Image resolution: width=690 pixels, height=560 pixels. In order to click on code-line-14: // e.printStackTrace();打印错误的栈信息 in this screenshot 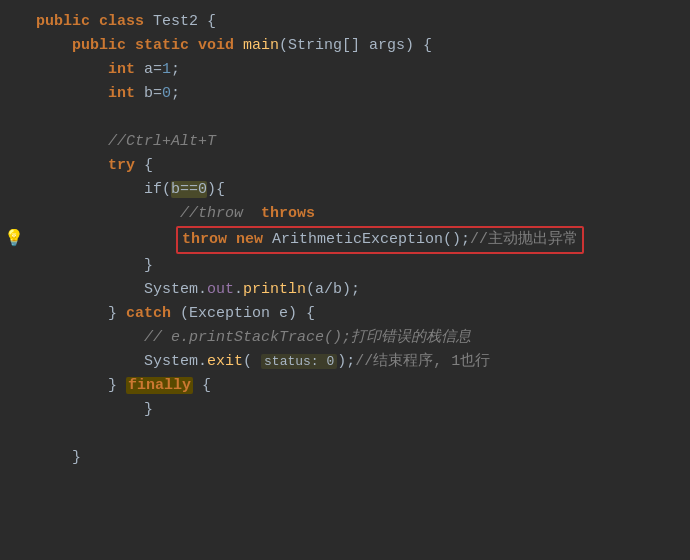, I will do `click(345, 338)`.